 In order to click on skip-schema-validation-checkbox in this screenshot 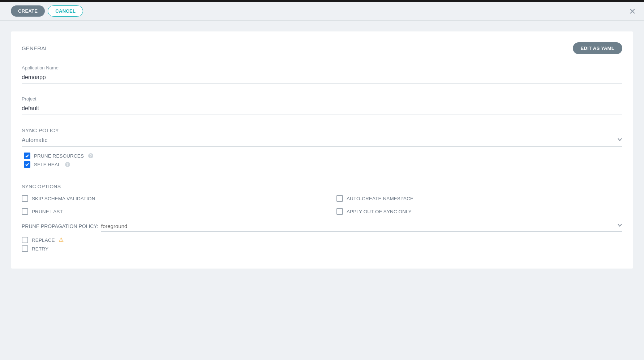, I will do `click(25, 198)`.